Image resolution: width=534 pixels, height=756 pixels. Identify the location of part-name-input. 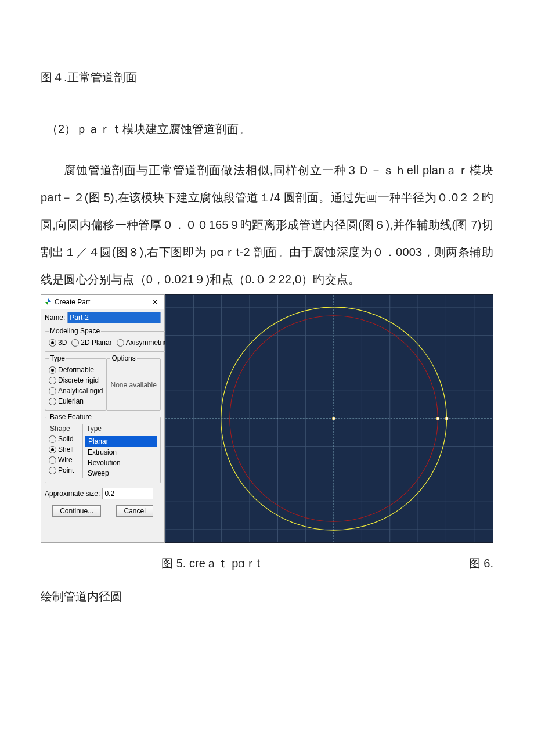
(114, 318).